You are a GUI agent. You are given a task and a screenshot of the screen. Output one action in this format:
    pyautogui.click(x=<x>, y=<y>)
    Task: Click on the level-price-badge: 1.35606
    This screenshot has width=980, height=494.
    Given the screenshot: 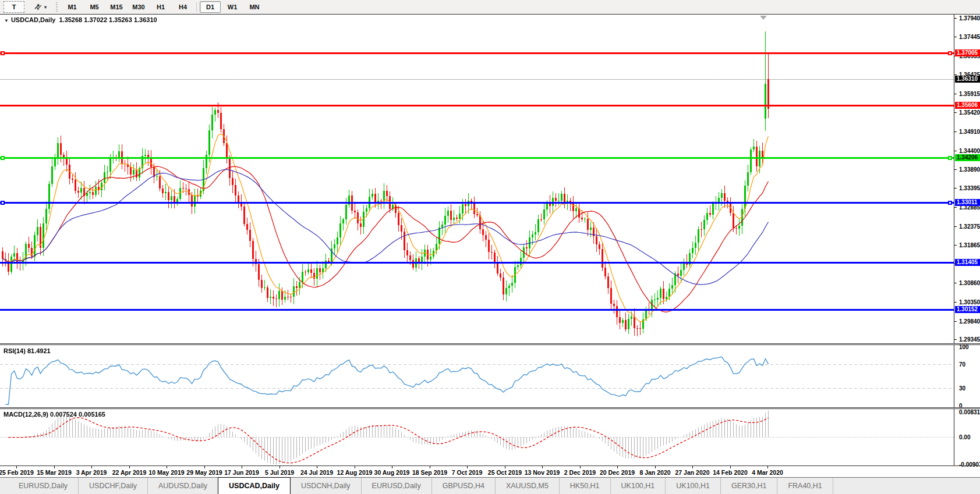 What is the action you would take?
    pyautogui.click(x=968, y=105)
    